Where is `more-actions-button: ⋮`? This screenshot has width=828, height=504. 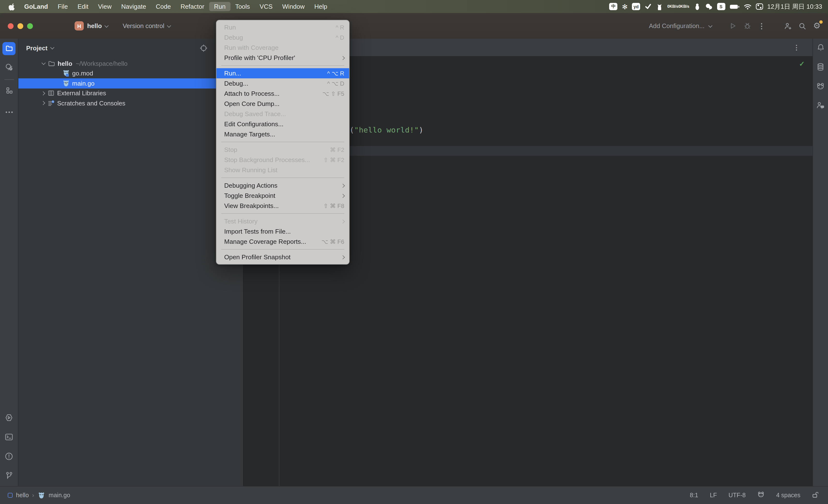 more-actions-button: ⋮ is located at coordinates (761, 26).